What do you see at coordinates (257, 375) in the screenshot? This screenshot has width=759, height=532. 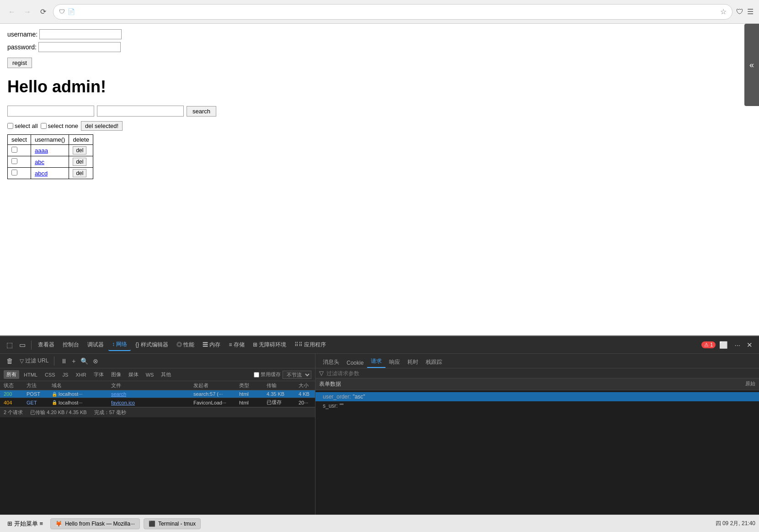 I see `disable-cache-check` at bounding box center [257, 375].